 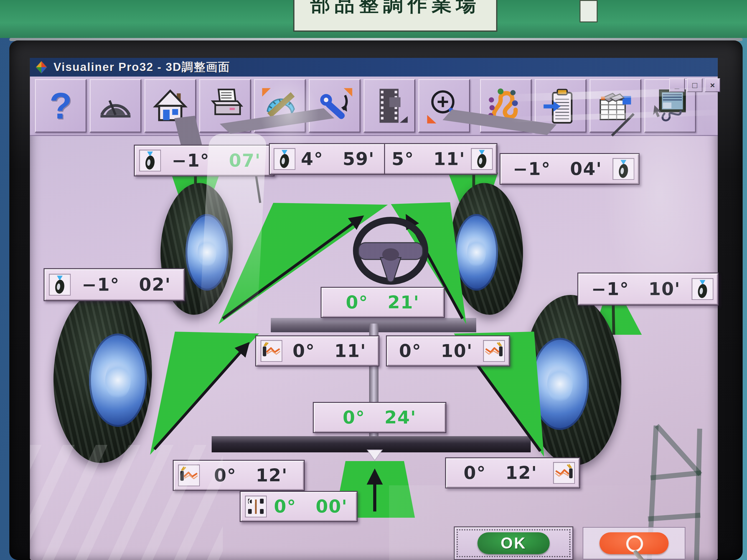 I want to click on rear-left-toe-degrees: 0°, so click(x=225, y=475).